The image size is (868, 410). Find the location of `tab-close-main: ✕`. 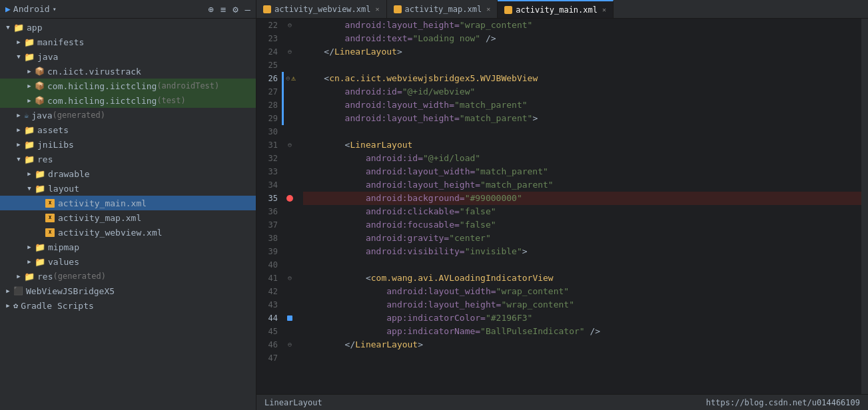

tab-close-main: ✕ is located at coordinates (604, 9).